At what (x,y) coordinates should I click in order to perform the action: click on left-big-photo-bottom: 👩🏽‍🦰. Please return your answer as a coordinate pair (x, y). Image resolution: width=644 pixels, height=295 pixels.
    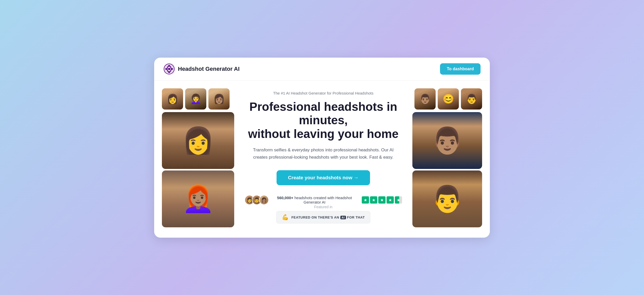
    Looking at the image, I should click on (198, 199).